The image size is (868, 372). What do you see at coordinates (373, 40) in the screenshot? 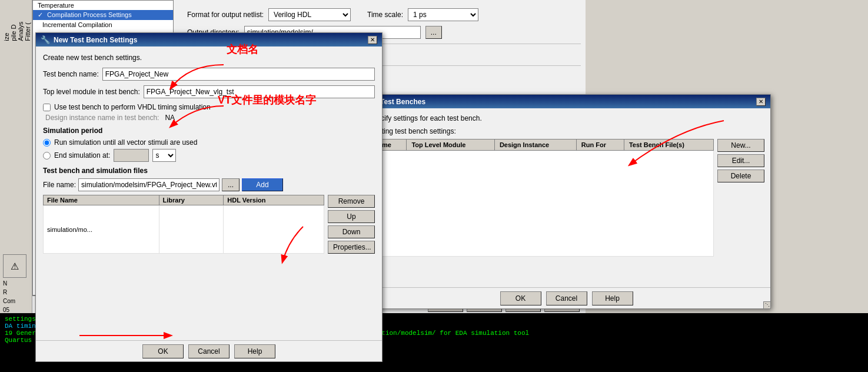
I see `new-tb-close-btn: ✕` at bounding box center [373, 40].